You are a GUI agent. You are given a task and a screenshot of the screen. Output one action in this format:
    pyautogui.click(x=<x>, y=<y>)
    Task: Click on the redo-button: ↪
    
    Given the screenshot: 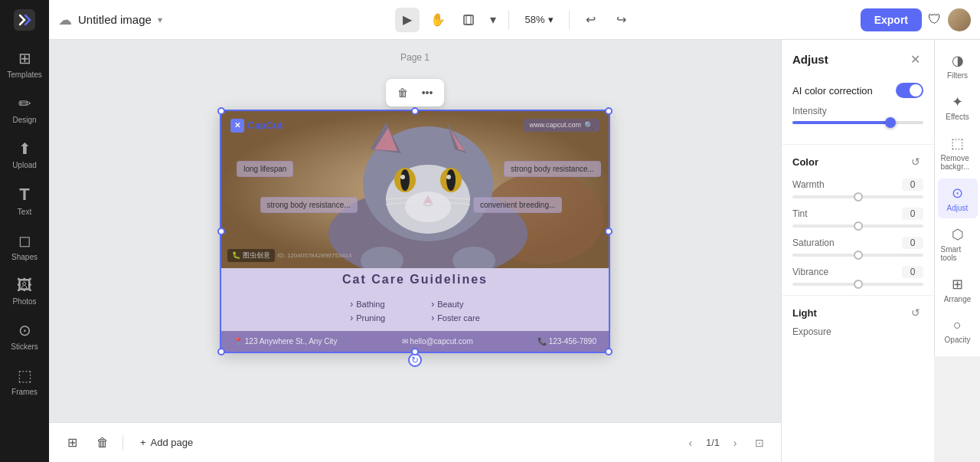 What is the action you would take?
    pyautogui.click(x=622, y=20)
    